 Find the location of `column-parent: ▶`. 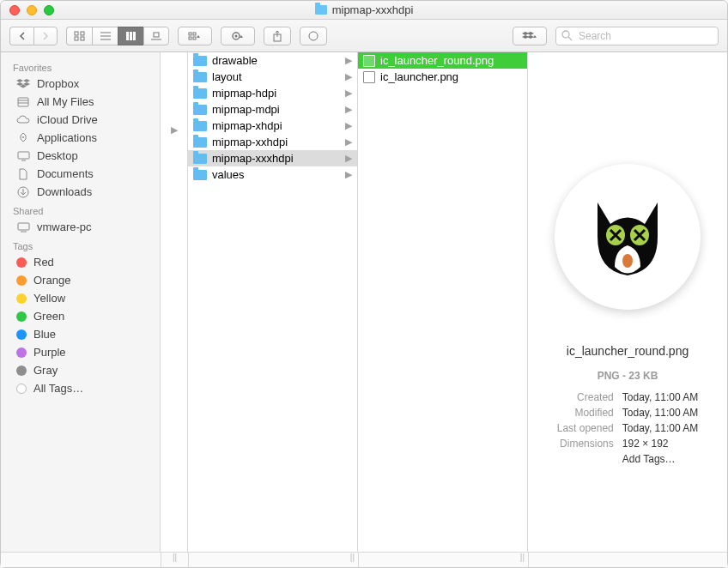

column-parent: ▶ is located at coordinates (174, 302).